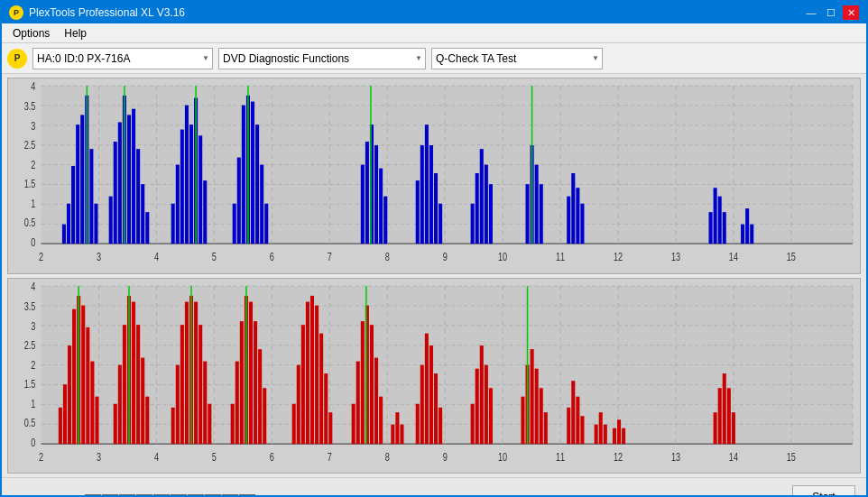  What do you see at coordinates (517, 59) in the screenshot?
I see `test-select: Q-Check TA Test` at bounding box center [517, 59].